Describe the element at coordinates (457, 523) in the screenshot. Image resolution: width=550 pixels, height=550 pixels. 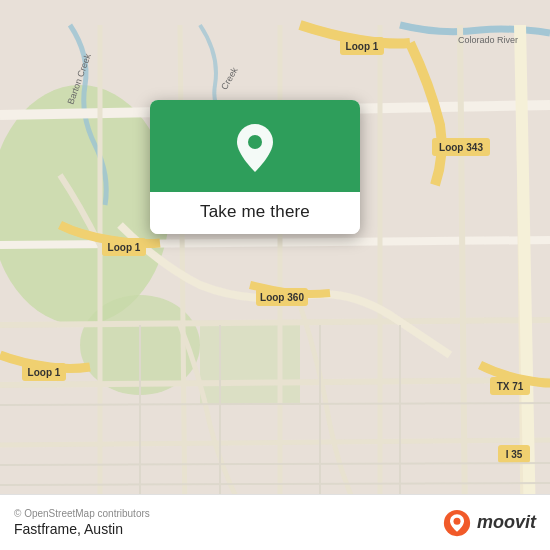
I see `moovit-icon` at that location.